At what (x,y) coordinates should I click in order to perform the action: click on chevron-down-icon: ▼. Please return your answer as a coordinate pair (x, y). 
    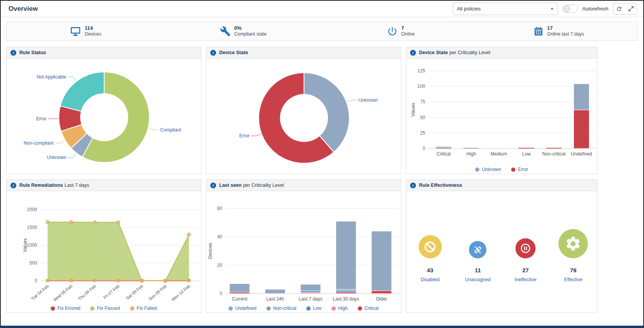
    Looking at the image, I should click on (552, 9).